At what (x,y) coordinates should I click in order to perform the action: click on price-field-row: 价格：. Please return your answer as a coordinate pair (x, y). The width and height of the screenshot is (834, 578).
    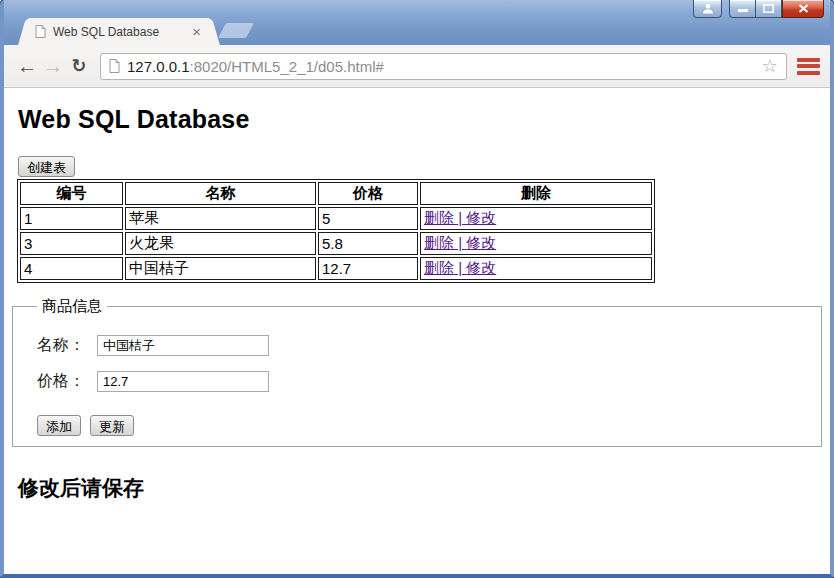
    Looking at the image, I should click on (424, 382).